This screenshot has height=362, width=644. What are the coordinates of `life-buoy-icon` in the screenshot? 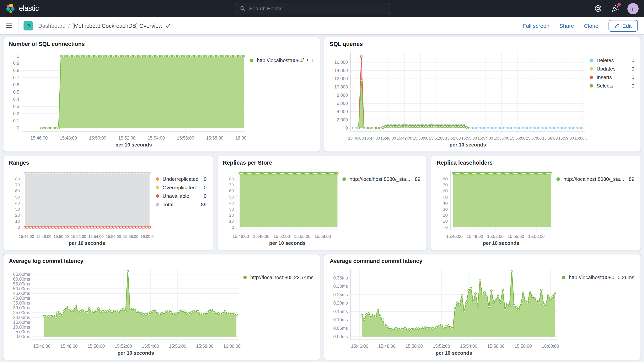 It's located at (598, 8).